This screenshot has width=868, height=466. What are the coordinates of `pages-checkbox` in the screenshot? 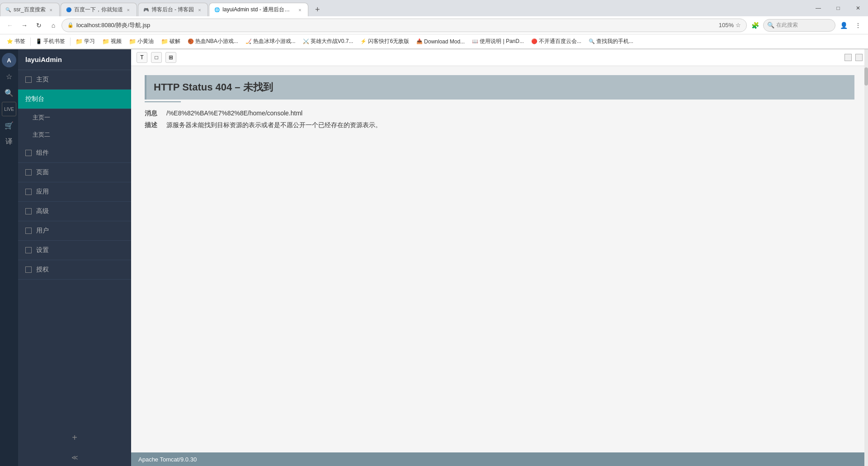 It's located at (28, 172).